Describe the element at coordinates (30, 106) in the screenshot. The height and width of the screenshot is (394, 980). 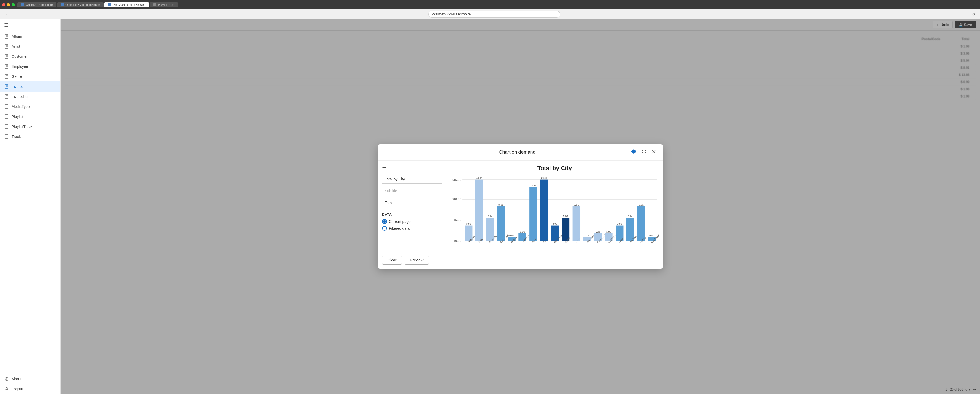
I see `sidebar-item-mediatype: MediaType` at that location.